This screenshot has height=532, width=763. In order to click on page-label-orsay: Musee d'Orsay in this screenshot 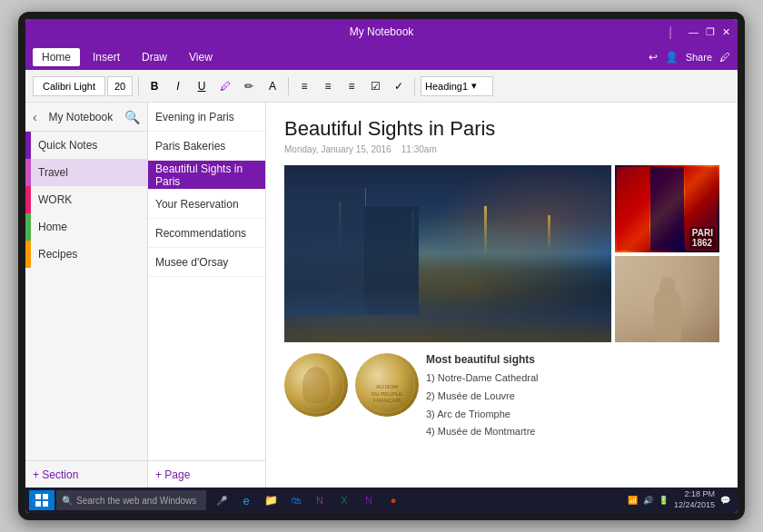, I will do `click(192, 262)`.